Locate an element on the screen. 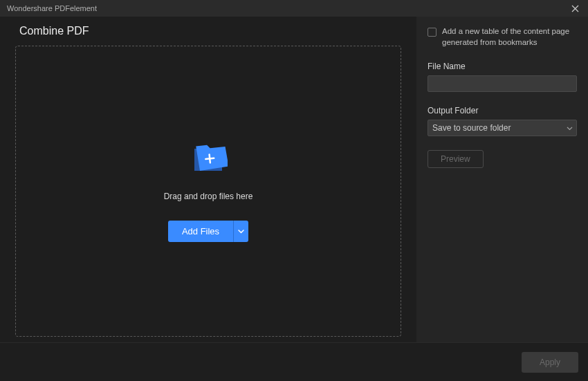  toc-label: Add a new table of the content page gene… is located at coordinates (509, 37).